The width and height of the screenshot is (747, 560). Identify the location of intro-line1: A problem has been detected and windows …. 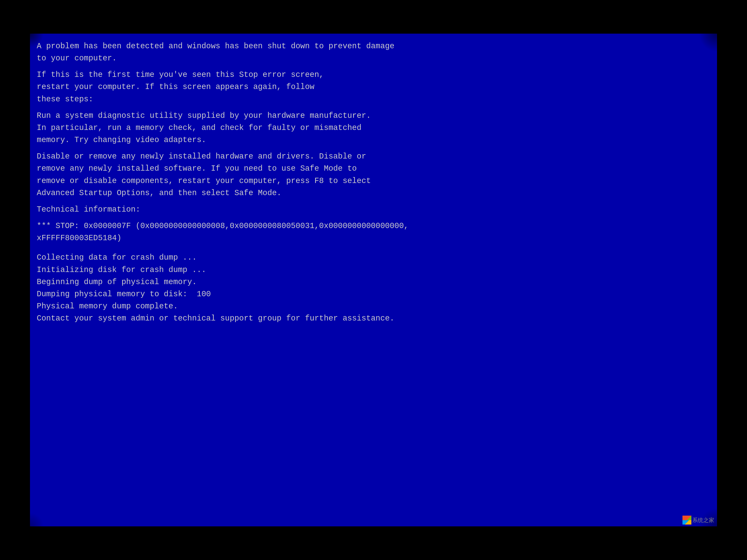
(374, 46).